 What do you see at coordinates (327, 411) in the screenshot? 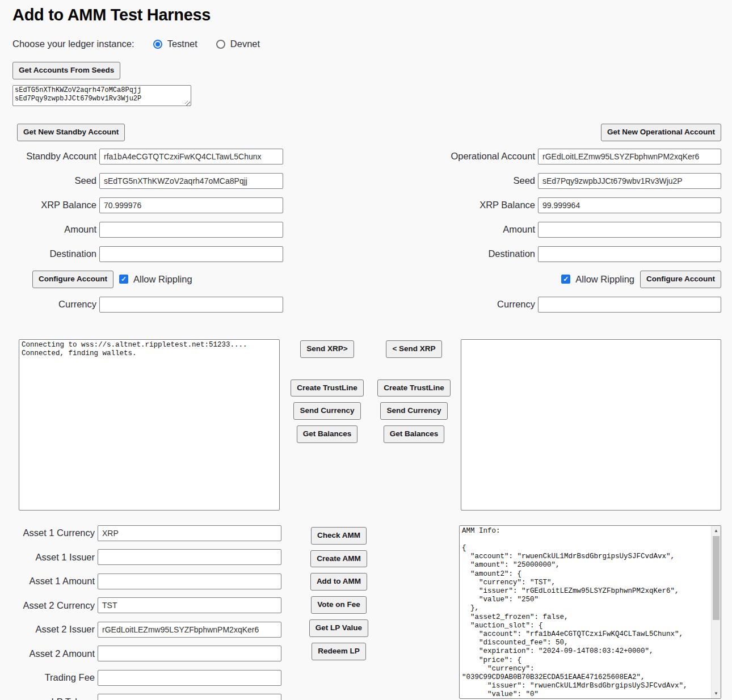
I see `standby-send-currency-button: Send Currency` at bounding box center [327, 411].